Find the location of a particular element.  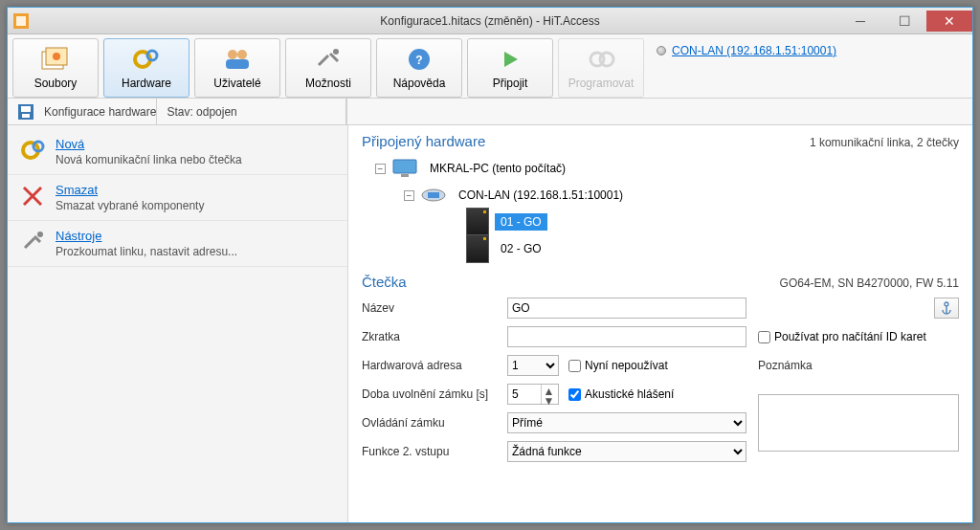

sidebar-item-nastroje: Nástroje Prozkoumat linku, nastavit adre… is located at coordinates (178, 244).